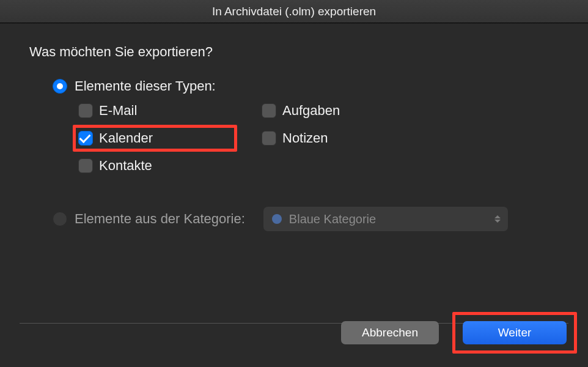 Image resolution: width=588 pixels, height=367 pixels. Describe the element at coordinates (294, 12) in the screenshot. I see `window-titlebar: In Archivdatei (.olm) exportieren` at that location.